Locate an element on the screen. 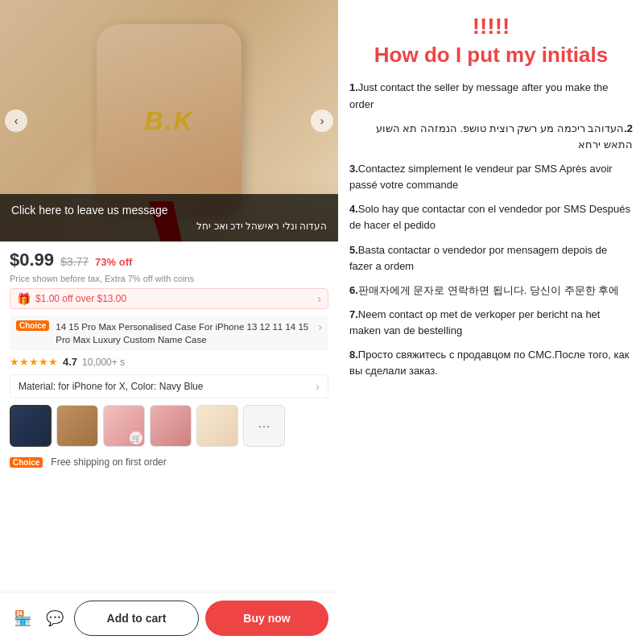 This screenshot has height=644, width=644. instruction-num: 4. is located at coordinates (354, 209).